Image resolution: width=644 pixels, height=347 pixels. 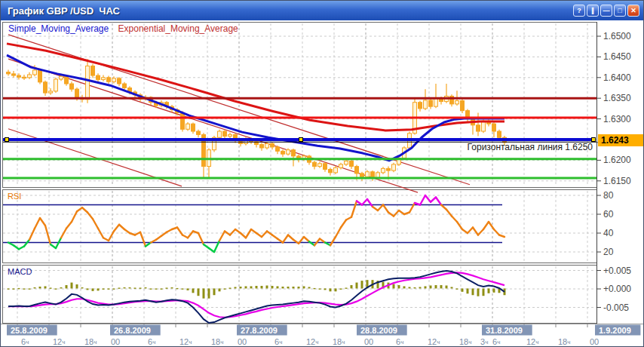 What do you see at coordinates (530, 148) in the screenshot?
I see `horizontal-line-label: Горизонтальная линия 1.6250` at bounding box center [530, 148].